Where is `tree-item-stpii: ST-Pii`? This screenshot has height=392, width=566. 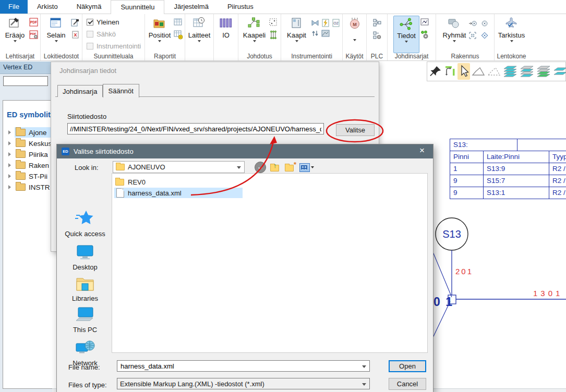 tree-item-stpii: ST-Pii is located at coordinates (26, 176).